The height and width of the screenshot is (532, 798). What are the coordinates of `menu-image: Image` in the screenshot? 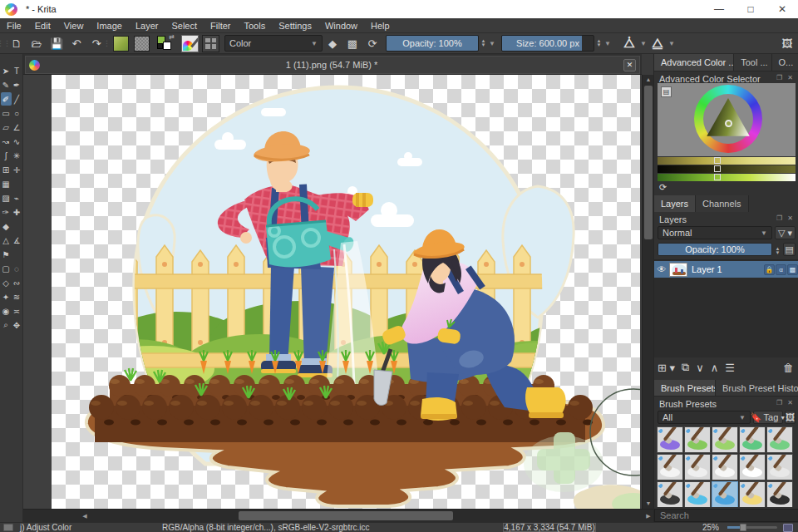 It's located at (110, 25).